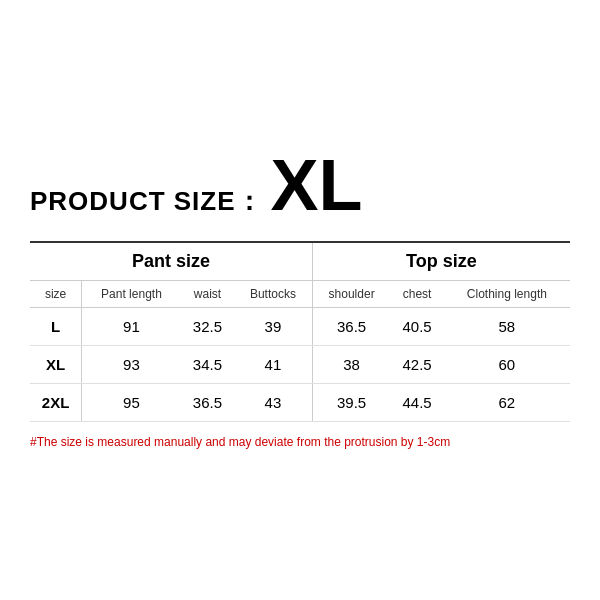 Image resolution: width=600 pixels, height=600 pixels. What do you see at coordinates (56, 294) in the screenshot?
I see `col-size: size` at bounding box center [56, 294].